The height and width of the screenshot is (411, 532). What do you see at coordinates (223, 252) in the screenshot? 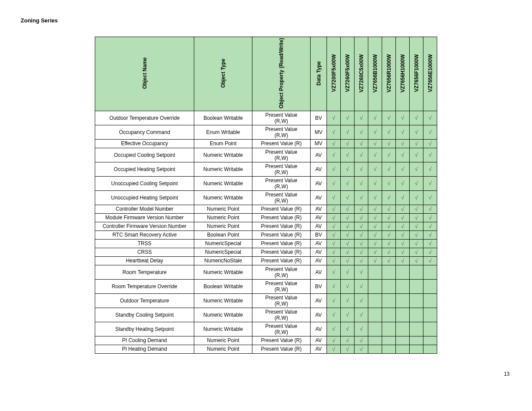
I see `cell-object-type: NumericSpecial` at bounding box center [223, 252].